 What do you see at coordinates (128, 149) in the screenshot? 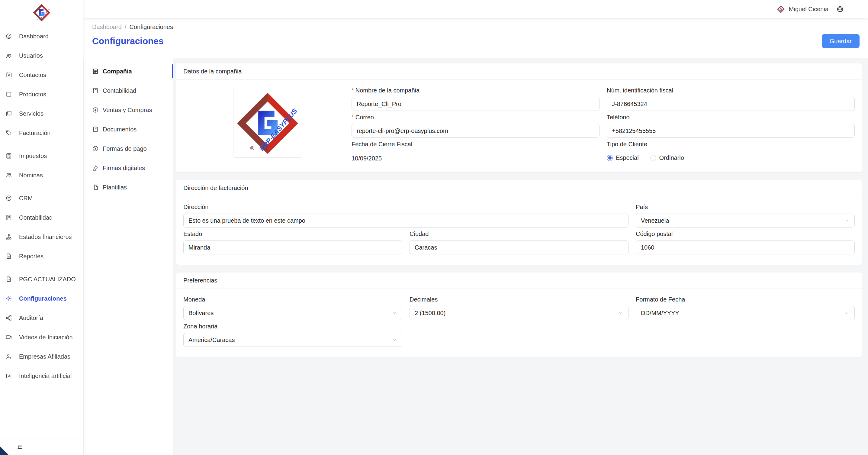
I see `tab-formas-de-pago: Formas de pago` at bounding box center [128, 149].